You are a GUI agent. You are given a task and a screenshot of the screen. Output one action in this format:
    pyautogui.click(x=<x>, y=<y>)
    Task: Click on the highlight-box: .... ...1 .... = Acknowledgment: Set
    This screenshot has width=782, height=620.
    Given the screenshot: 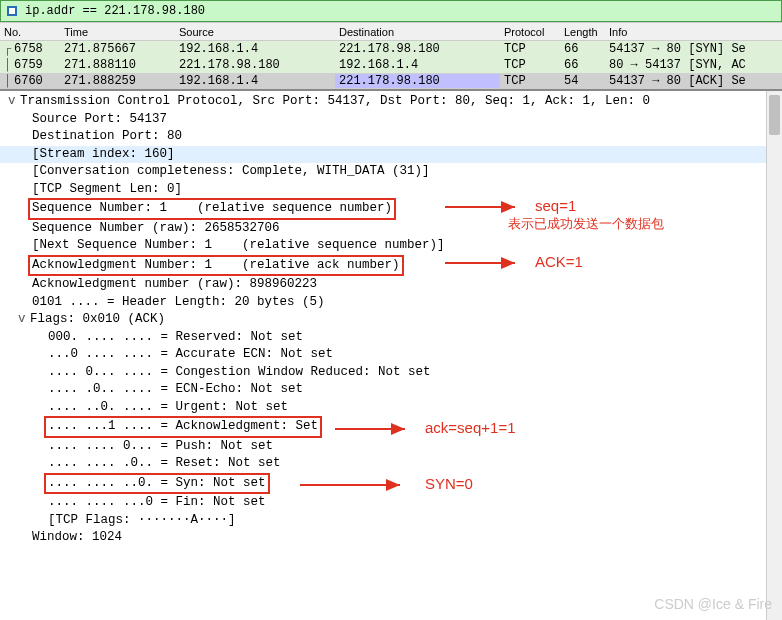 What is the action you would take?
    pyautogui.click(x=183, y=427)
    